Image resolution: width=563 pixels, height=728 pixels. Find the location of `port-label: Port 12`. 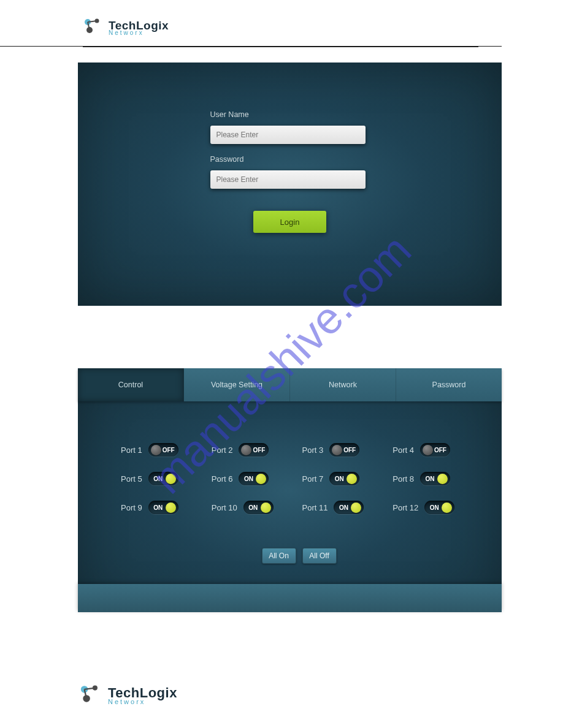

port-label: Port 12 is located at coordinates (405, 507).